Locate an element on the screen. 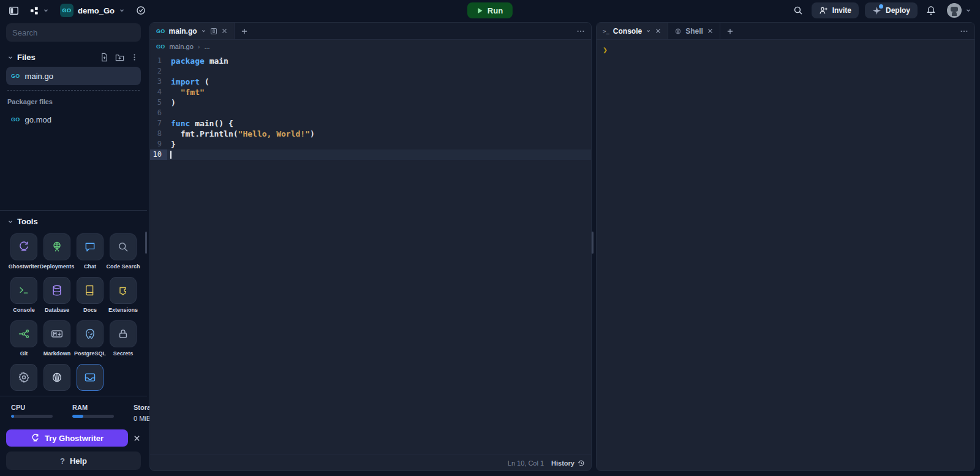 This screenshot has height=476, width=980. apps-icon is located at coordinates (34, 11).